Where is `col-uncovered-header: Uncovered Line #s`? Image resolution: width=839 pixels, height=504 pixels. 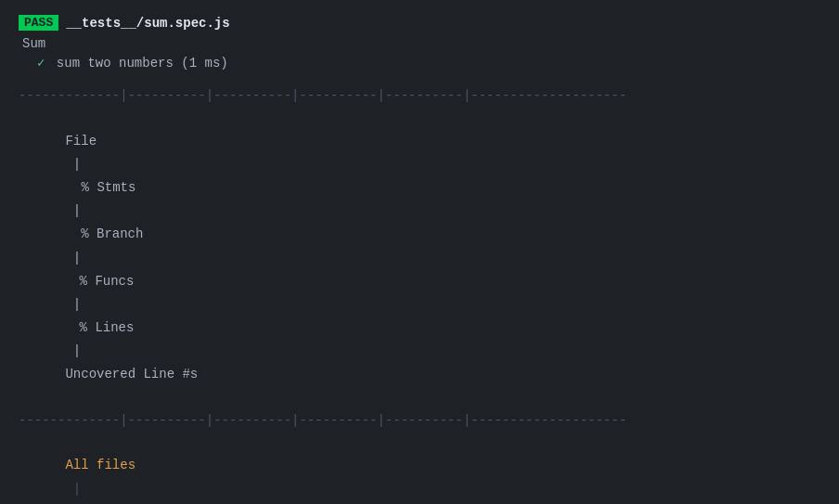
col-uncovered-header: Uncovered Line #s is located at coordinates (132, 374).